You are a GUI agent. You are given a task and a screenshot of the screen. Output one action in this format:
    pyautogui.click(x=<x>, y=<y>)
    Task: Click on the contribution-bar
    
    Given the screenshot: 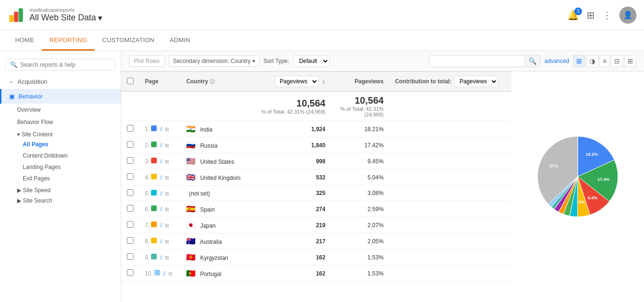 What is the action you would take?
    pyautogui.click(x=450, y=274)
    